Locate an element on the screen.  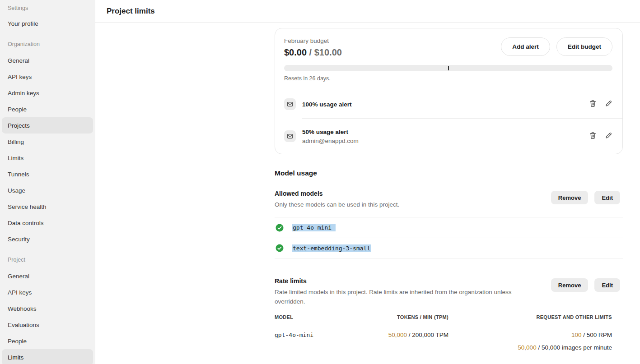
images-used: 50,000 is located at coordinates (527, 347).